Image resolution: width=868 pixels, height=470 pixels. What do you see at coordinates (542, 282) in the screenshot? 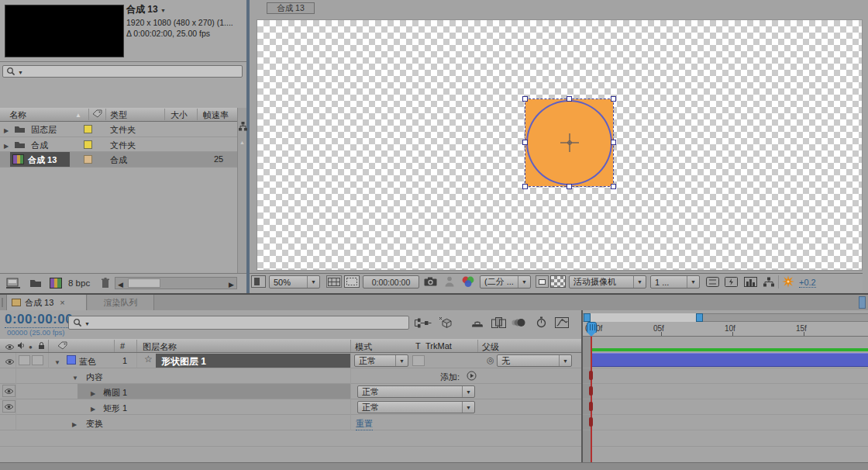
I see `region-toggle-icon` at bounding box center [542, 282].